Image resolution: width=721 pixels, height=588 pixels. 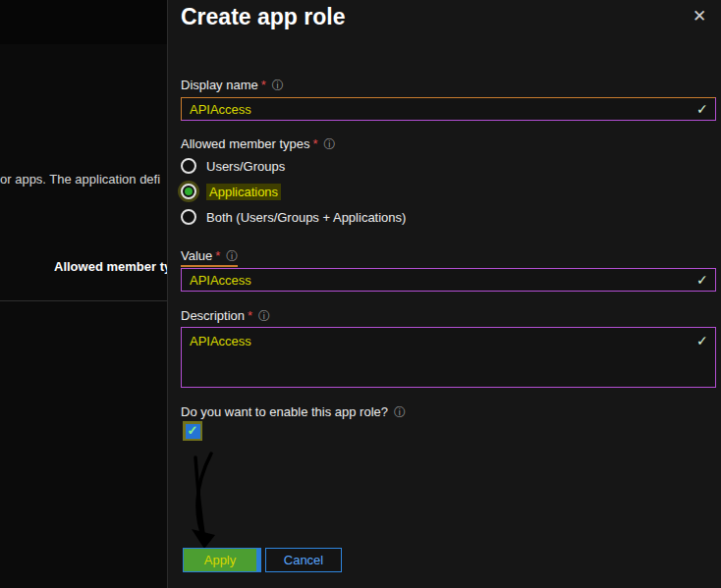 I want to click on radio-label: Users/Groups, so click(x=246, y=167).